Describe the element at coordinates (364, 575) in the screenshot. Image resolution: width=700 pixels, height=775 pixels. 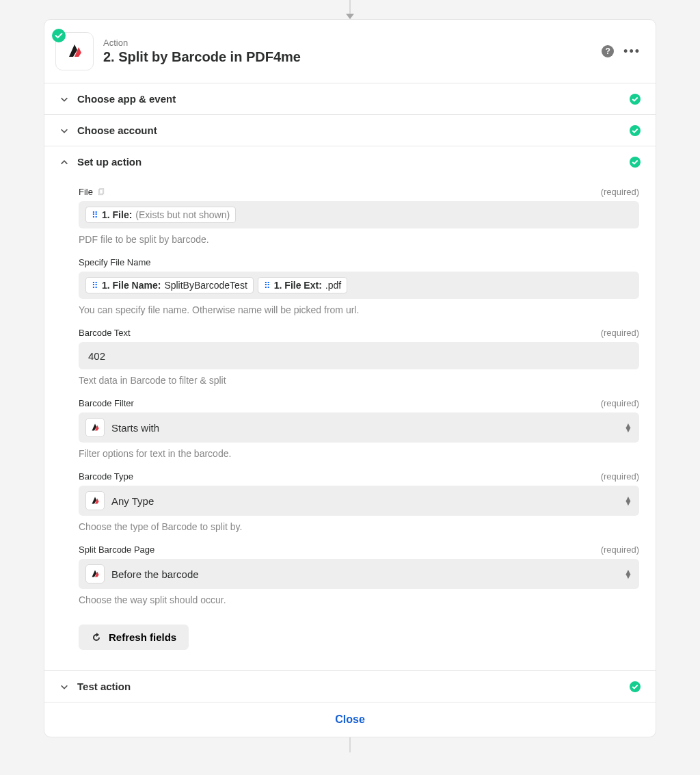
I see `select-value: Before the barcode` at that location.